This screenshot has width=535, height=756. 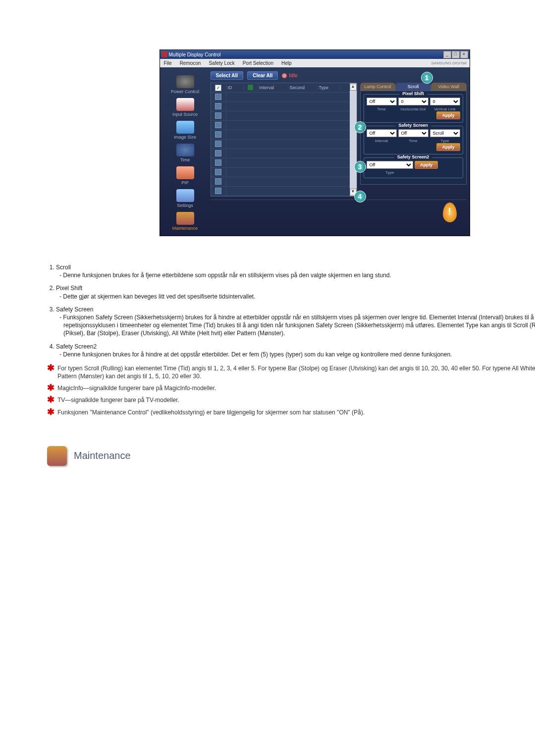 What do you see at coordinates (218, 88) in the screenshot?
I see `header-checkbox: ✓` at bounding box center [218, 88].